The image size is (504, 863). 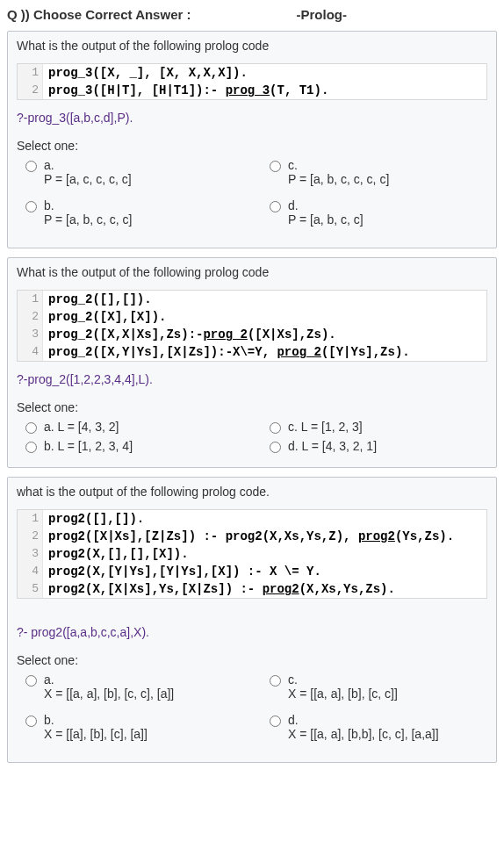 What do you see at coordinates (130, 446) in the screenshot?
I see `q2-option-b: b. L = [1, 2, 3, 4]` at bounding box center [130, 446].